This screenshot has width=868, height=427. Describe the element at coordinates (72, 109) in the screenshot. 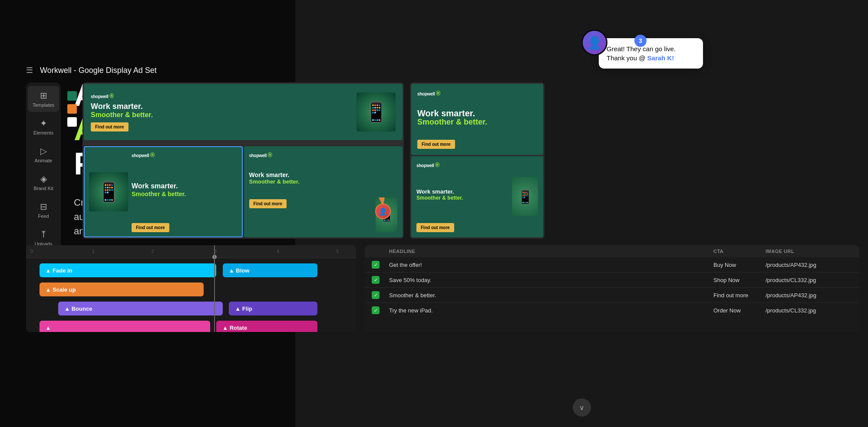

I see `swatch-orange` at that location.